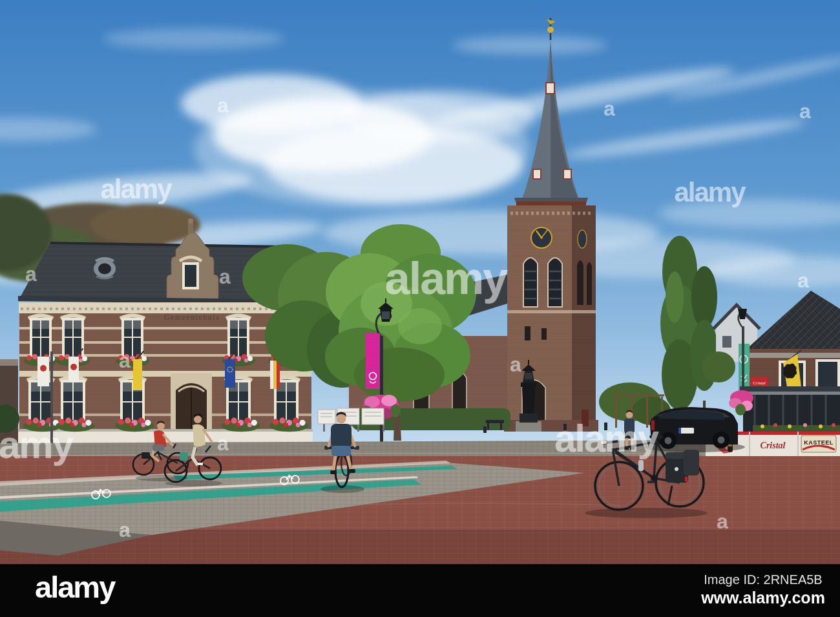 The height and width of the screenshot is (617, 840). What do you see at coordinates (761, 598) in the screenshot?
I see `alamy-url-text: www.alamy.com` at bounding box center [761, 598].